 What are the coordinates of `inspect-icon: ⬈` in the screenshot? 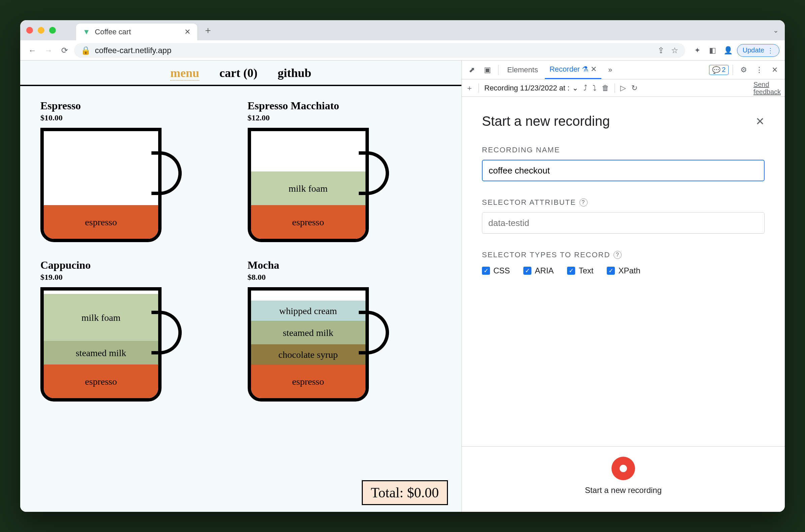 It's located at (472, 70).